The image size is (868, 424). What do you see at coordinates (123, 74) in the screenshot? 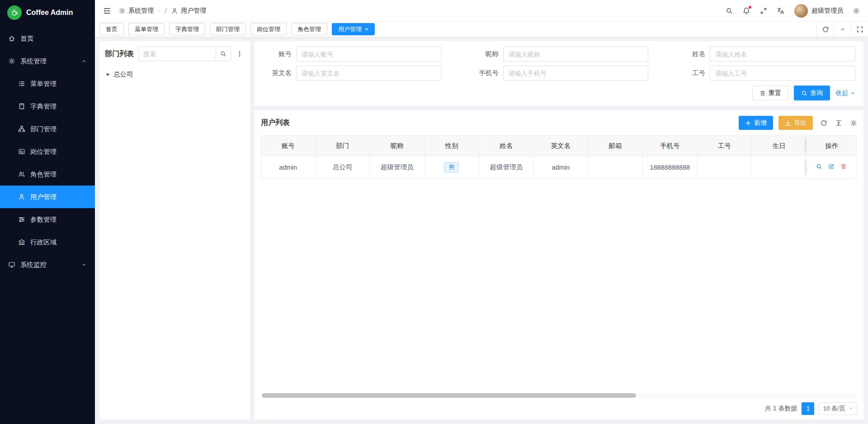
I see `tree-node-label: 总公司` at bounding box center [123, 74].